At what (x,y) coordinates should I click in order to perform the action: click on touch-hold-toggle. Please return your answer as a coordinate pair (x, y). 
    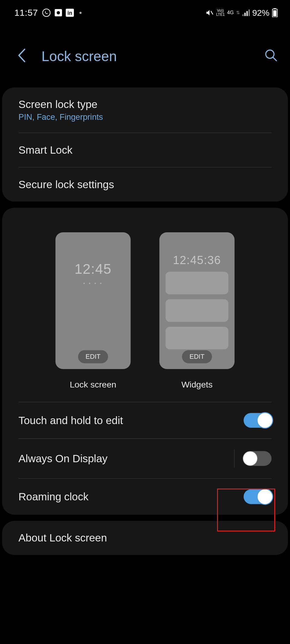
    Looking at the image, I should click on (258, 420).